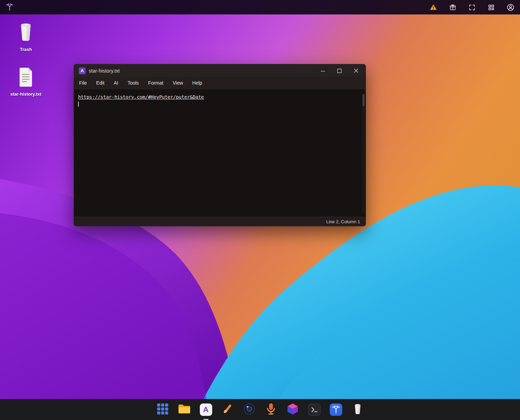 This screenshot has width=520, height=420. Describe the element at coordinates (293, 410) in the screenshot. I see `dock-item-cube-viewer` at that location.